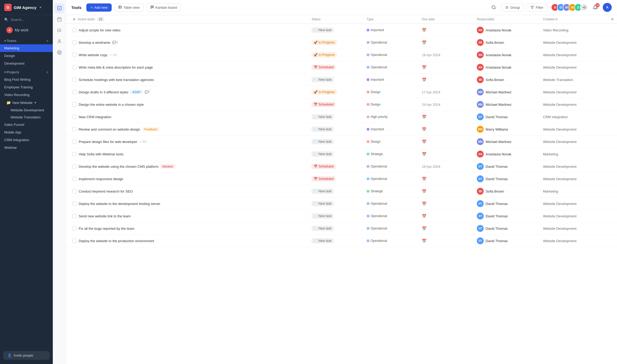 The width and height of the screenshot is (617, 364). What do you see at coordinates (26, 80) in the screenshot?
I see `sidebar-item-blog-post-writing: Blog Post Writing` at bounding box center [26, 80].